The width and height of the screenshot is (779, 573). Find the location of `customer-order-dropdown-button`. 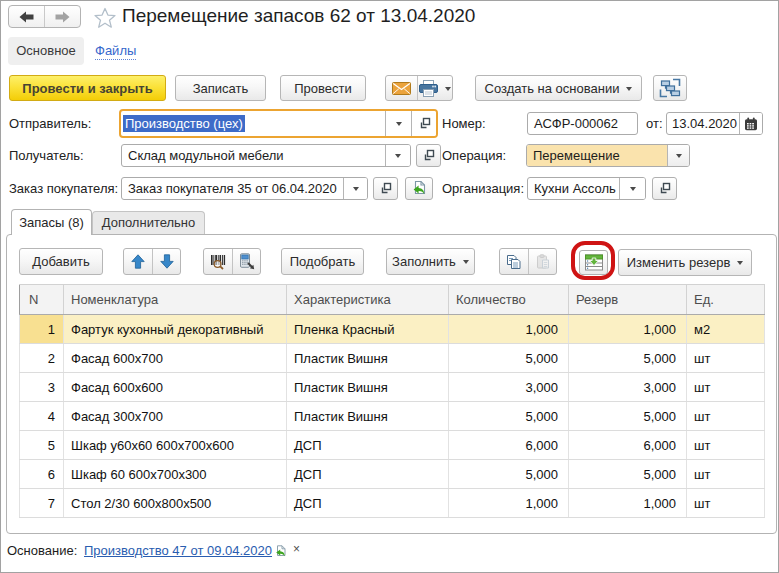

customer-order-dropdown-button is located at coordinates (355, 188).